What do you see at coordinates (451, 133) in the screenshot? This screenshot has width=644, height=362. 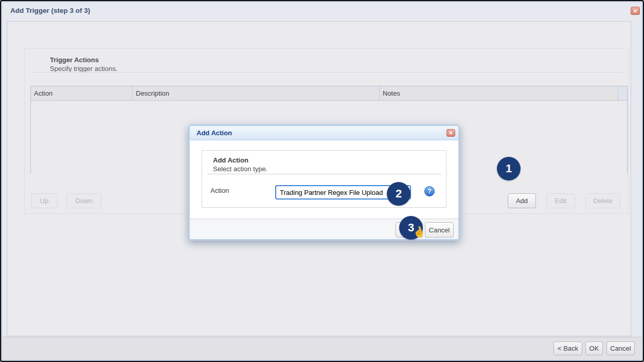 I see `dialog-close-icon: ✕` at bounding box center [451, 133].